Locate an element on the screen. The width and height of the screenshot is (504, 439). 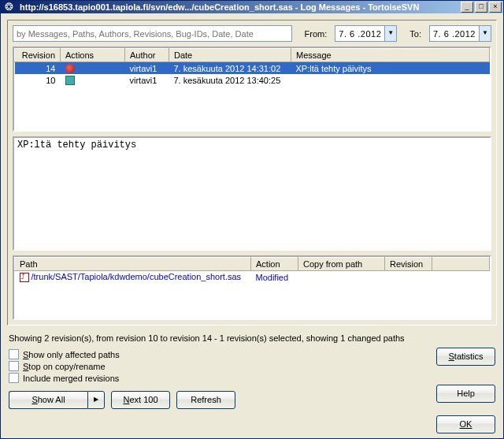
cell-revision: 14 is located at coordinates (38, 69).